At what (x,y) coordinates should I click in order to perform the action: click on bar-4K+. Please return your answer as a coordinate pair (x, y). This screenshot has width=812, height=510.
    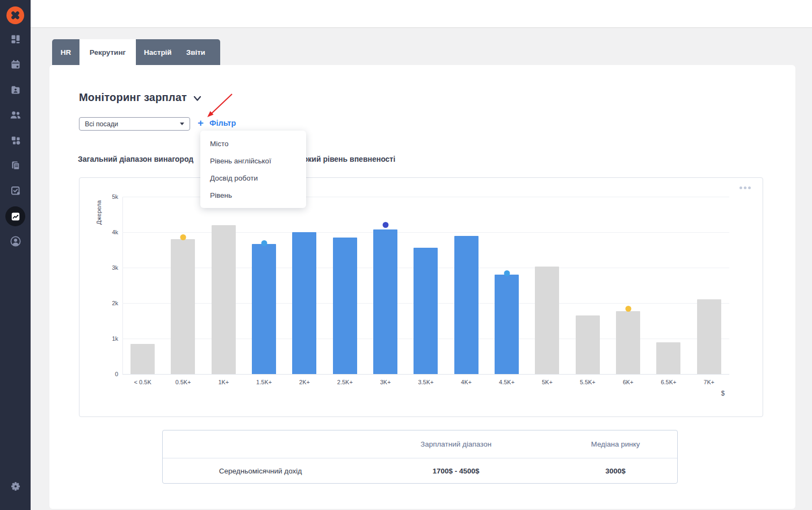
    Looking at the image, I should click on (466, 305).